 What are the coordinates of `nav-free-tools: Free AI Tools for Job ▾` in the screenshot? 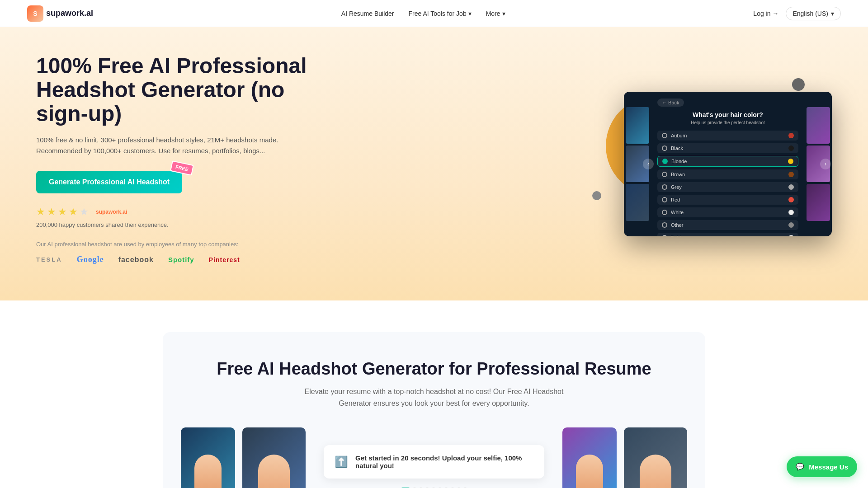 It's located at (440, 14).